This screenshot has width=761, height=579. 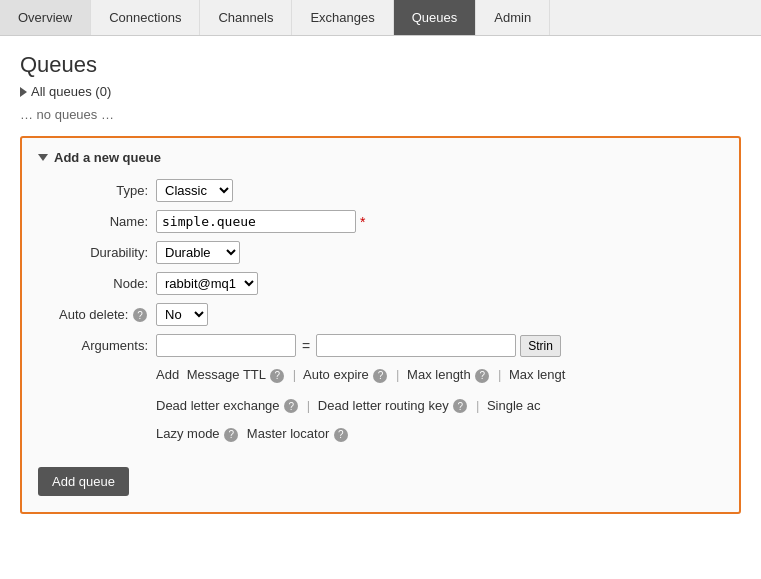 What do you see at coordinates (71, 92) in the screenshot?
I see `all-queues-label: All queues (0)` at bounding box center [71, 92].